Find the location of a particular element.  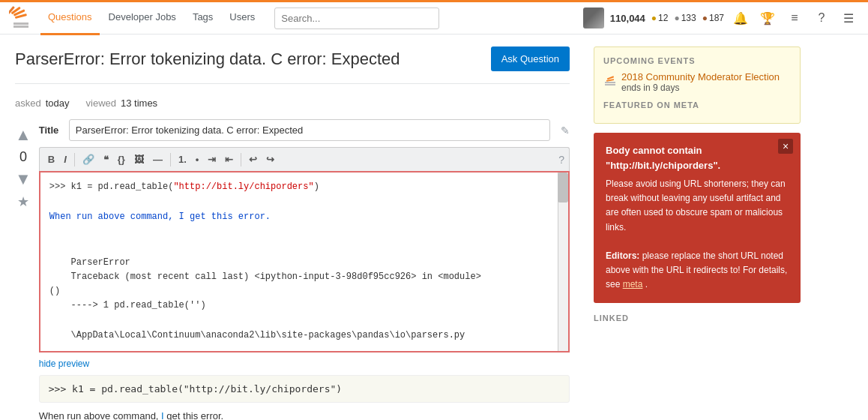

warning-title-line2: "http://bit.ly/chiporders". is located at coordinates (663, 165).